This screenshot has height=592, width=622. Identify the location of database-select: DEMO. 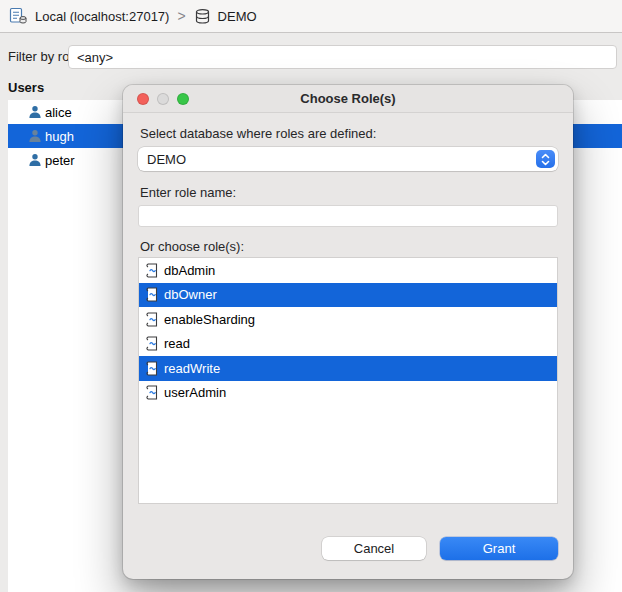
(348, 159).